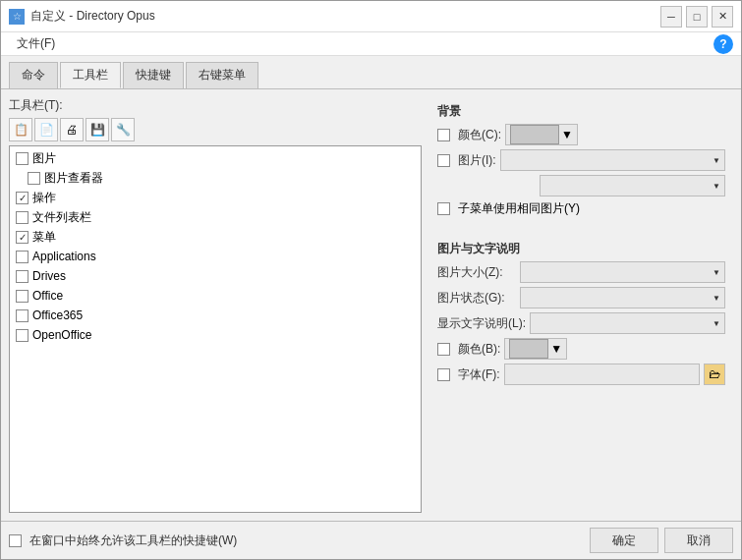 Image resolution: width=742 pixels, height=560 pixels. I want to click on list-item: ✓ 菜单, so click(215, 237).